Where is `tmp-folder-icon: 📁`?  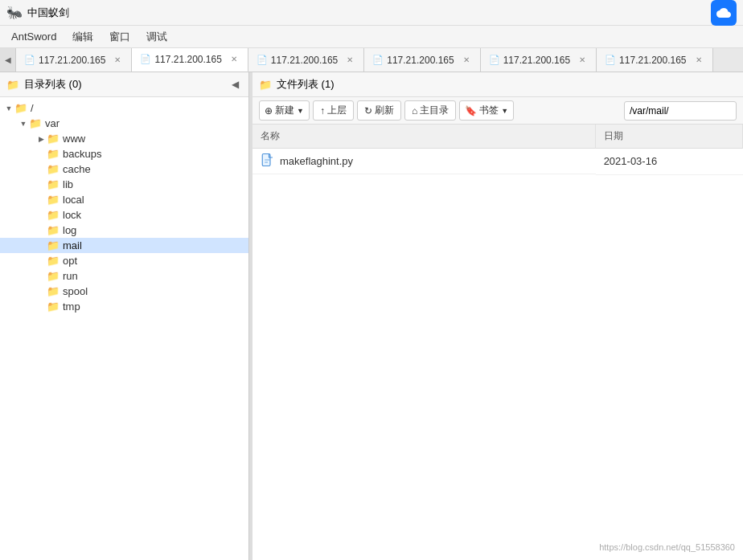
tmp-folder-icon: 📁 is located at coordinates (53, 307).